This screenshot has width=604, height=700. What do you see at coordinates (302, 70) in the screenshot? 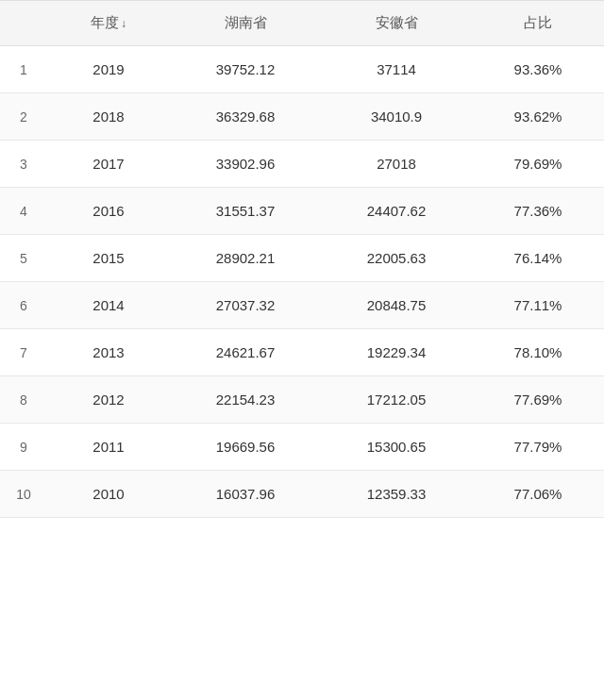
I see `table-row: 1201939752.123711493.36%` at bounding box center [302, 70].